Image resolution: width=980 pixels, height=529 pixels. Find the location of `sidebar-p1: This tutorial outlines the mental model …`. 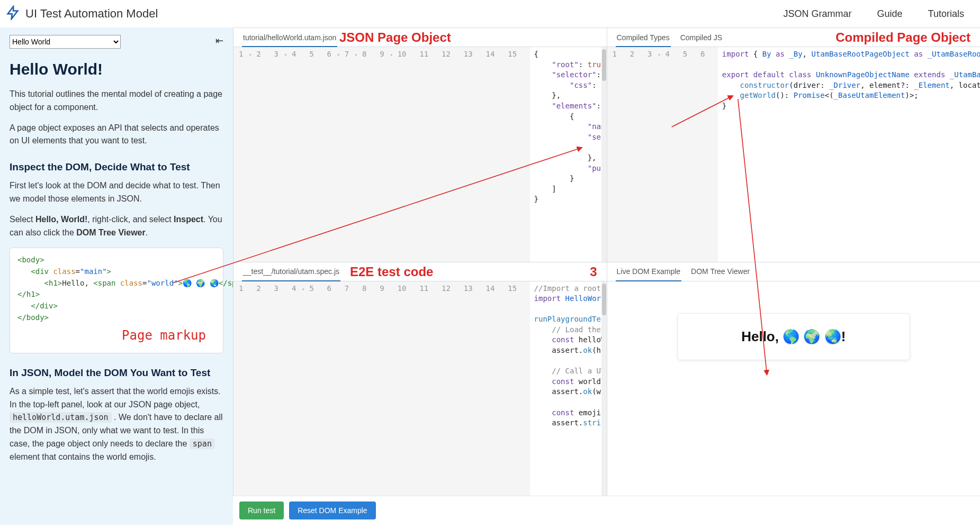

sidebar-p1: This tutorial outlines the mental model … is located at coordinates (116, 101).